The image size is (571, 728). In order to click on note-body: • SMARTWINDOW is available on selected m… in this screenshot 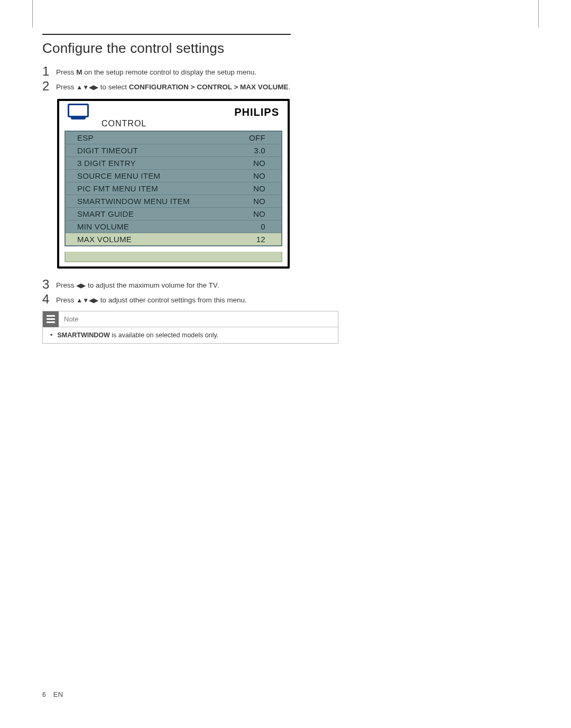, I will do `click(190, 335)`.